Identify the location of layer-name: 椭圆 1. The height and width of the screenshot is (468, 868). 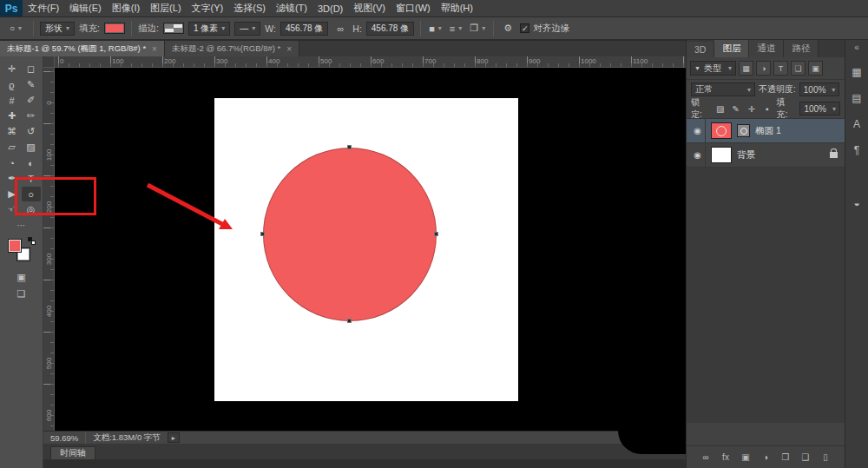
(768, 131).